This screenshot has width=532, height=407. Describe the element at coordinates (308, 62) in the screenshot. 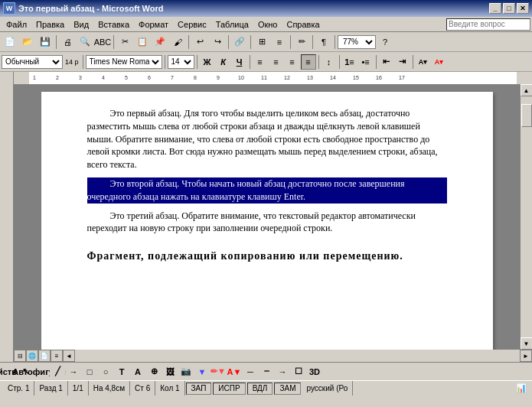

I see `align-justify-button: ≡` at that location.